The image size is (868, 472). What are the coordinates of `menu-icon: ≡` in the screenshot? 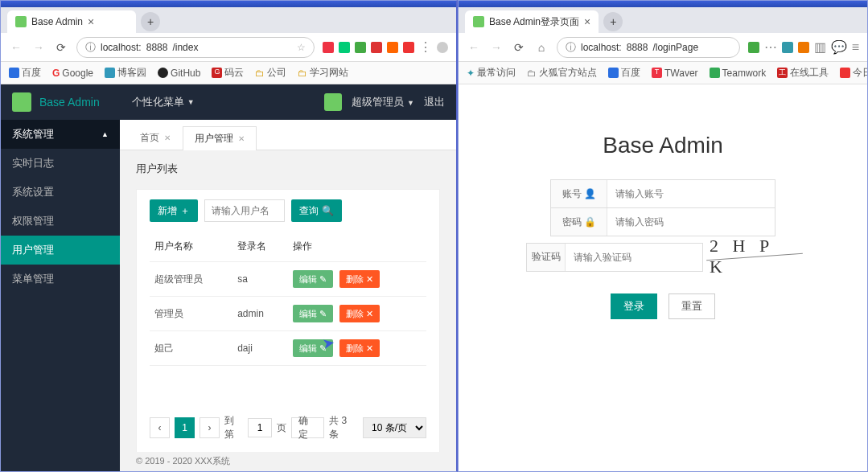 It's located at (856, 47).